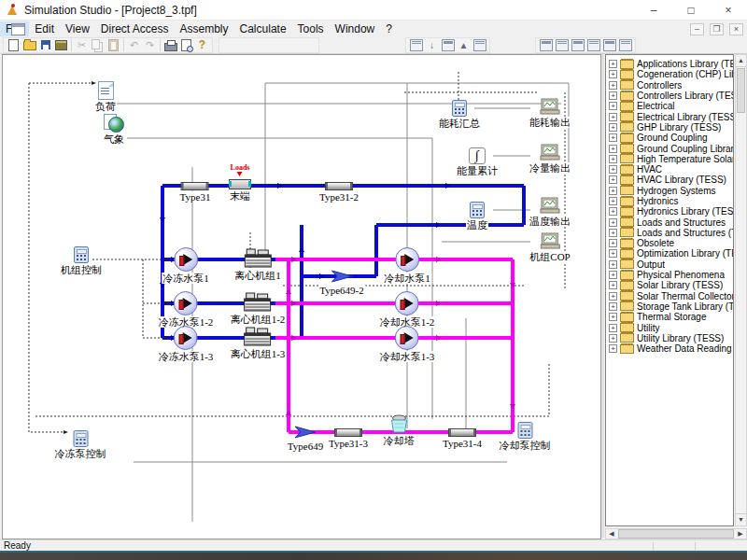 The height and width of the screenshot is (560, 747). I want to click on palette-item: + Ground Coupling, so click(669, 138).